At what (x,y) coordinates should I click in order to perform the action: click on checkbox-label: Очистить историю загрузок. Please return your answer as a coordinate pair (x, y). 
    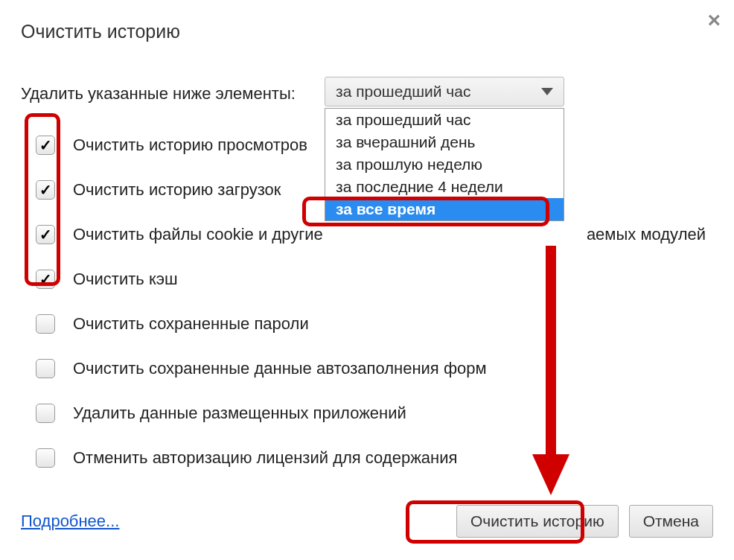
    Looking at the image, I should click on (177, 190).